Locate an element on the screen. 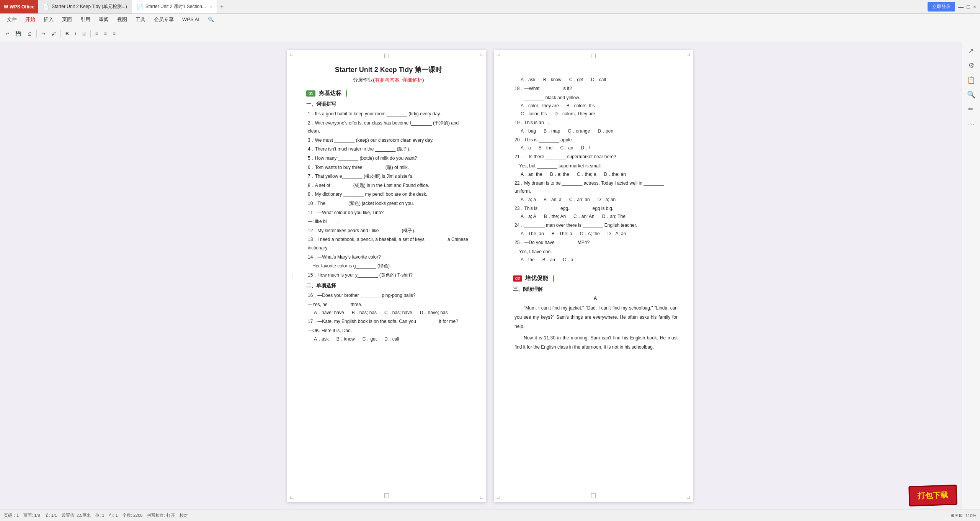 This screenshot has height=521, width=980. q17-opt-b: B．know is located at coordinates (346, 339).